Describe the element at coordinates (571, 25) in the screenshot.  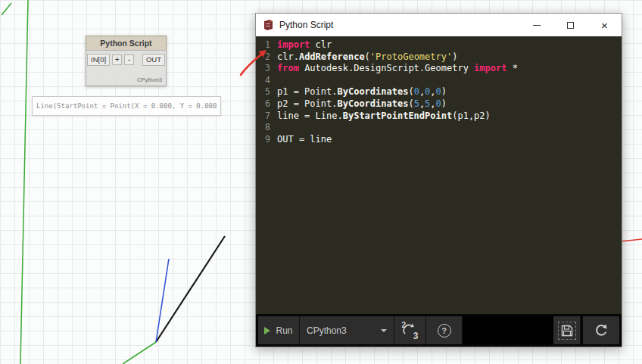
I see `maximize-button` at that location.